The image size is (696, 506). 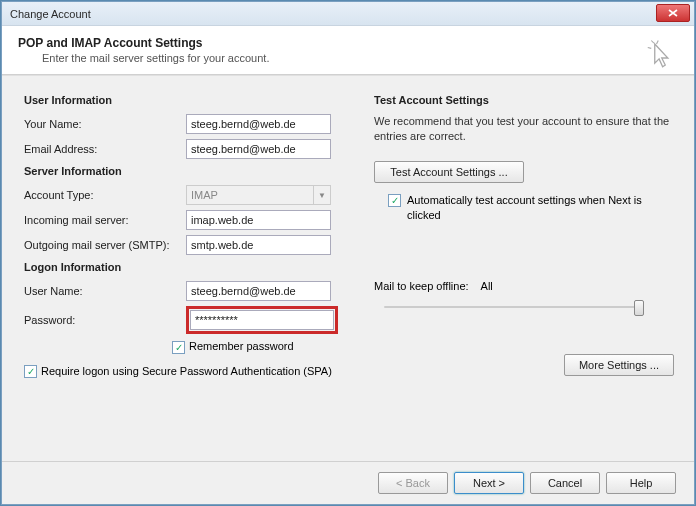 I want to click on username-label: User Name:, so click(x=105, y=291).